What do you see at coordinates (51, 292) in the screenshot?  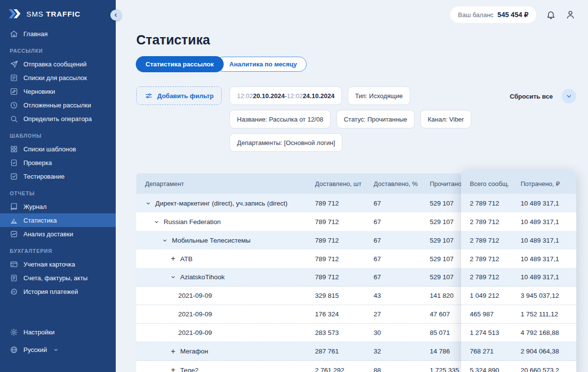 I see `sidebar-item-label: История платежей` at bounding box center [51, 292].